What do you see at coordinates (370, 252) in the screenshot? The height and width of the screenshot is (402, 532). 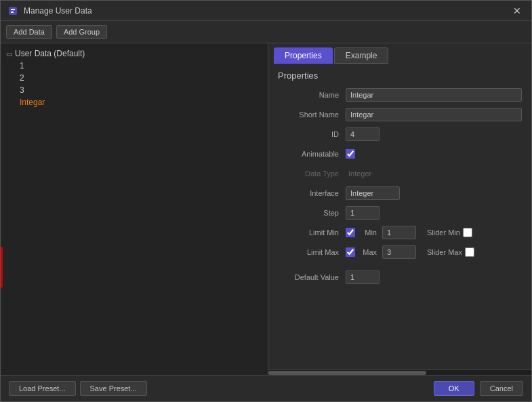 I see `max-label: Max` at bounding box center [370, 252].